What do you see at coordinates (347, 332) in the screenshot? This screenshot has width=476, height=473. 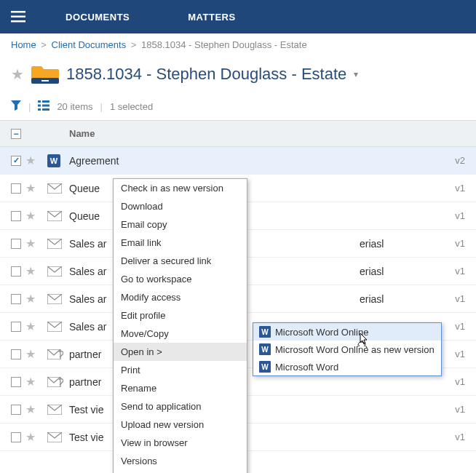 I see `submenu-item: WMicrosoft Word Online` at bounding box center [347, 332].